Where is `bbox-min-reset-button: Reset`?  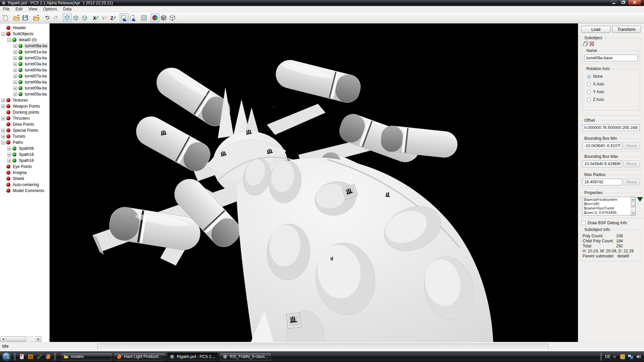
bbox-min-reset-button: Reset is located at coordinates (632, 146).